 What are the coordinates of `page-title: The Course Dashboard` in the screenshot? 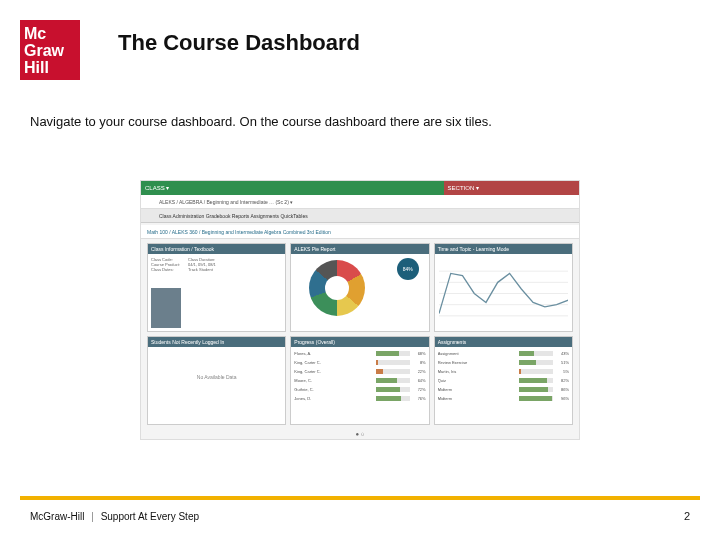 It's located at (239, 43).